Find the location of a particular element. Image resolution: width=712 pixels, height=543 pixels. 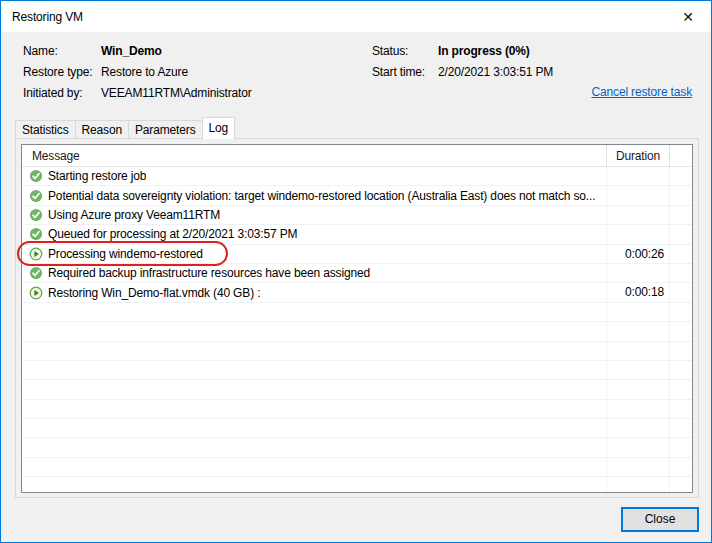

close-icon: ✕ is located at coordinates (688, 17).